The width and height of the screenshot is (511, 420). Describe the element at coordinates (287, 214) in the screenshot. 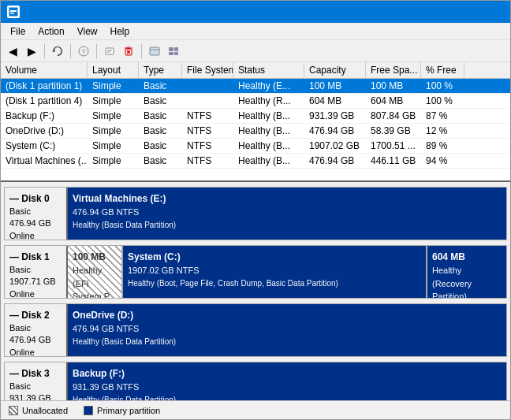

I see `disk-partitions: Virtual Machines (E:)476.94 GB NTFSHealt…` at that location.